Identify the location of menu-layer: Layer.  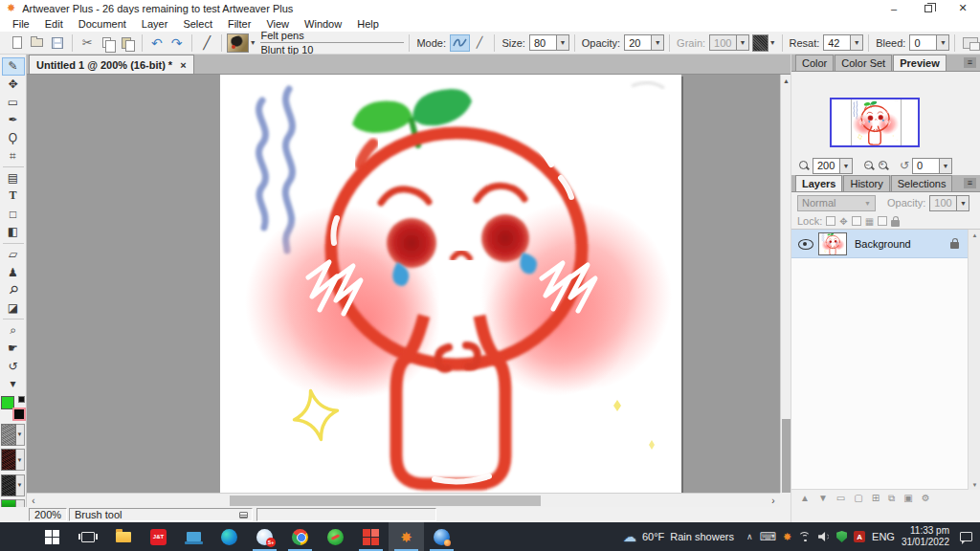
(155, 24).